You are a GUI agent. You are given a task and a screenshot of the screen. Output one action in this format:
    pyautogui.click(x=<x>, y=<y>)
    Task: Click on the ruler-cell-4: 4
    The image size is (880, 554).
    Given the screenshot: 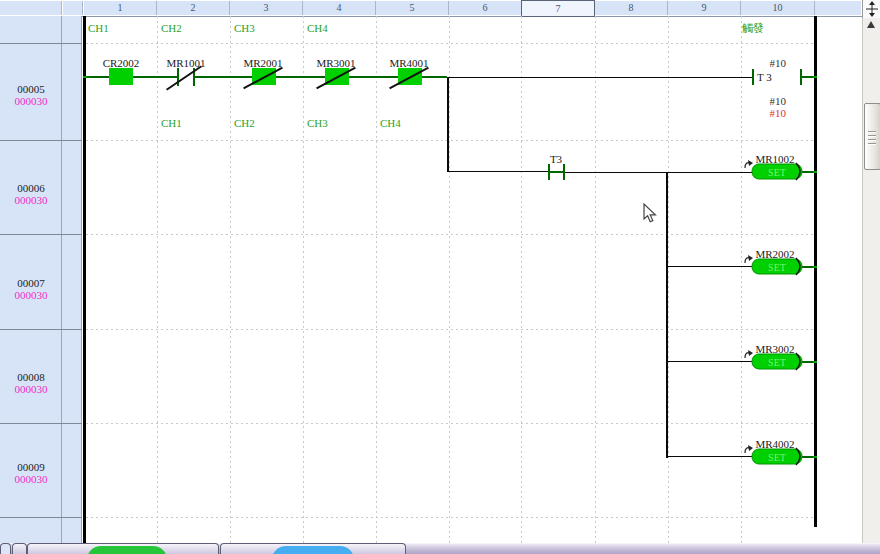 What is the action you would take?
    pyautogui.click(x=340, y=8)
    